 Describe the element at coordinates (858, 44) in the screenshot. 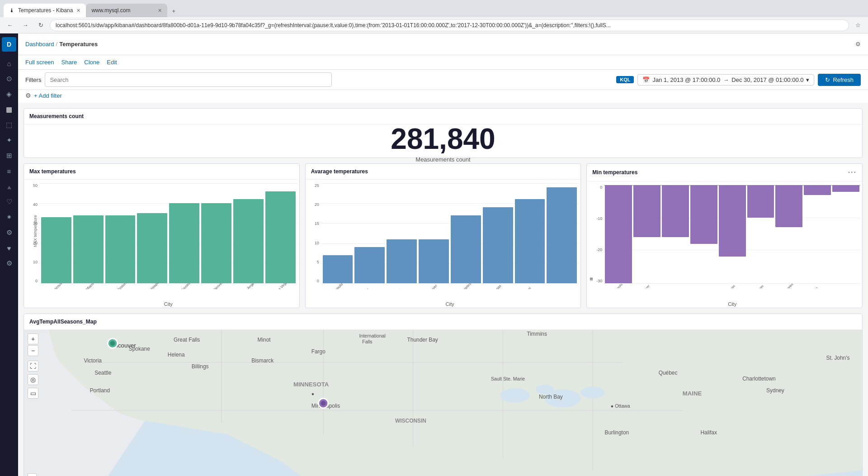

I see `header-settings-icon: ⚙` at that location.